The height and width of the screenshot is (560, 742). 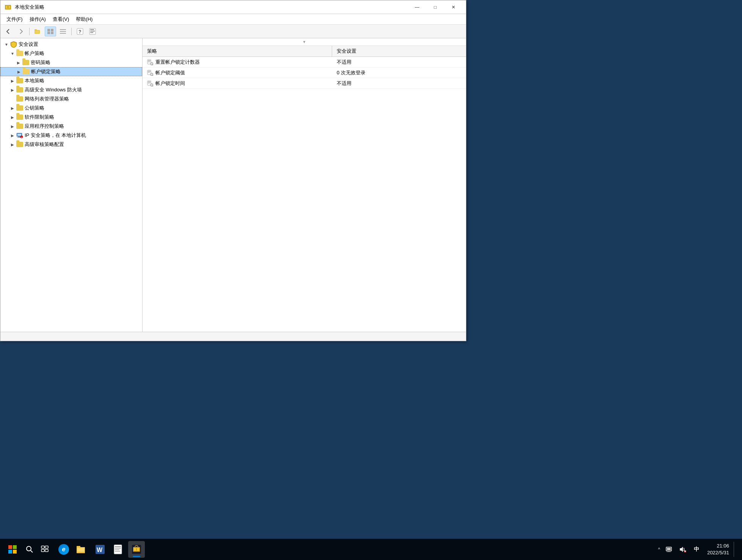 I want to click on toolbar: ?, so click(x=233, y=31).